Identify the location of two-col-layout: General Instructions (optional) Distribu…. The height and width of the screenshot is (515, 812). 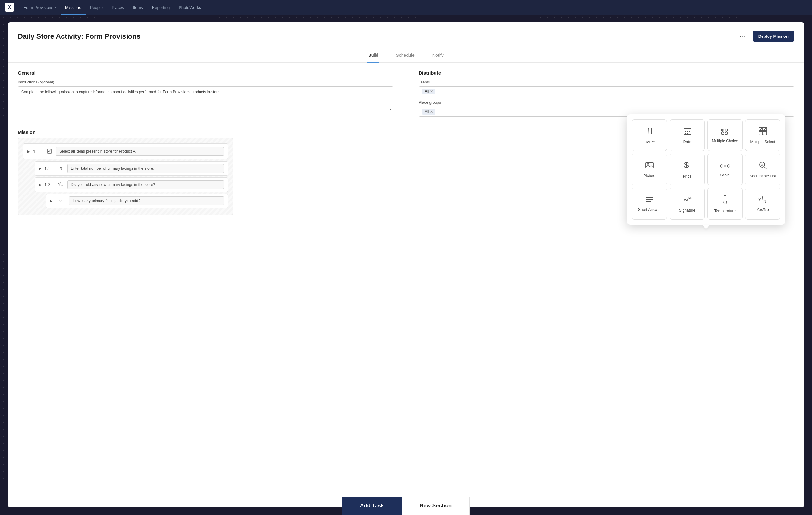
(406, 95).